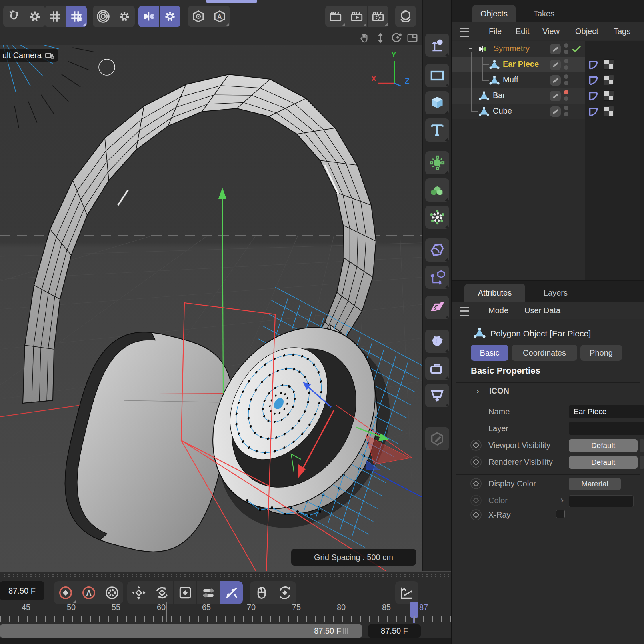 The width and height of the screenshot is (644, 644). I want to click on object-name: Symmetry, so click(512, 49).